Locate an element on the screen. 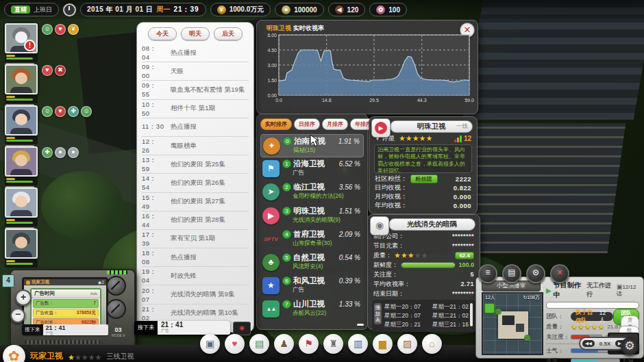 The image size is (644, 362). ranking-tab: 实时排序 is located at coordinates (276, 125).